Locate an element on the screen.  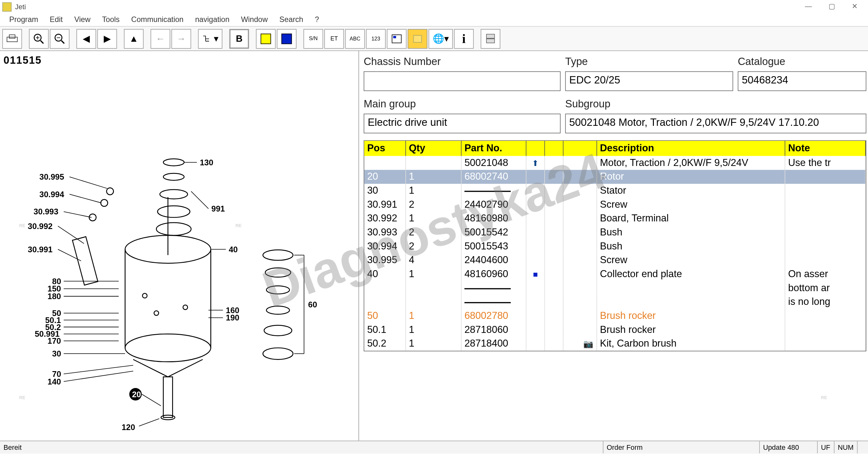
status-orderform: Order Form is located at coordinates (681, 447).